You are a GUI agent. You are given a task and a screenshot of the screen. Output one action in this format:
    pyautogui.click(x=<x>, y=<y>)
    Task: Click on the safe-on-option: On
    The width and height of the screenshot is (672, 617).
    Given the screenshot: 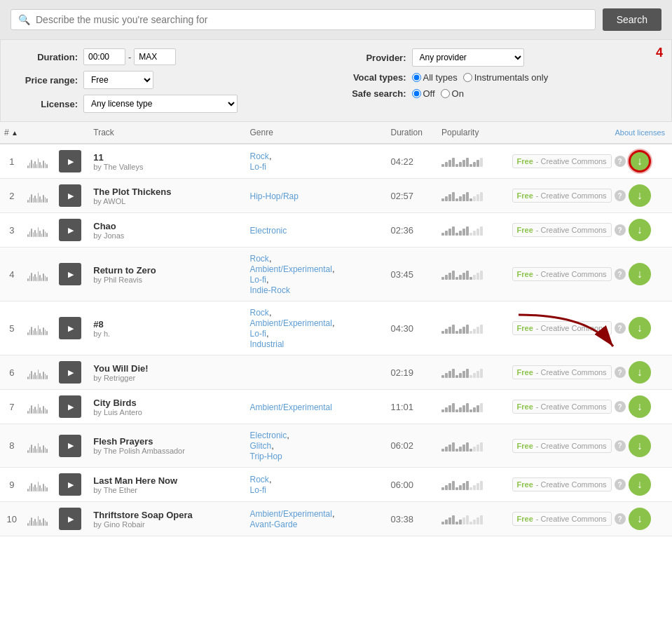 What is the action you would take?
    pyautogui.click(x=453, y=94)
    